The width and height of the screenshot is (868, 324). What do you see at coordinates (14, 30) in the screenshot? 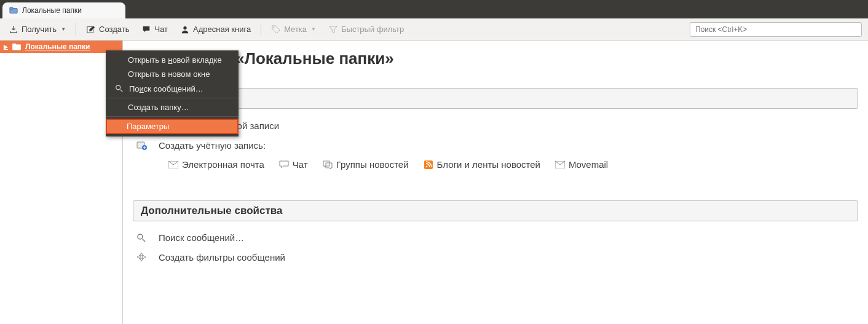
I see `download-icon` at bounding box center [14, 30].